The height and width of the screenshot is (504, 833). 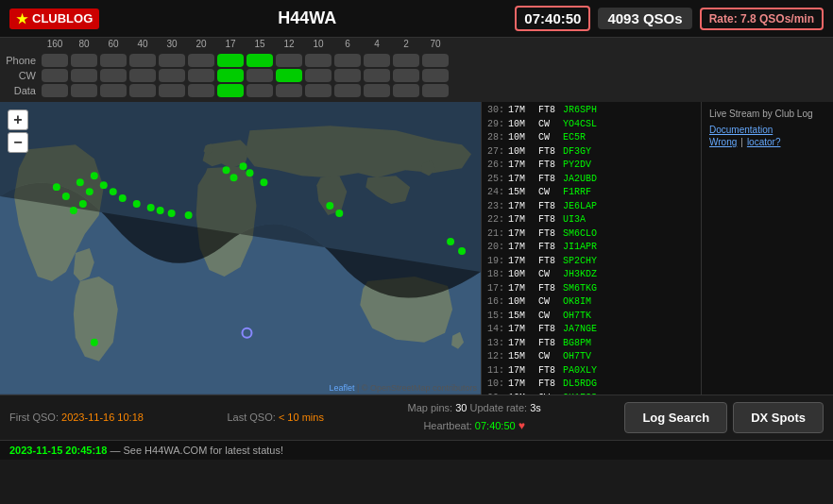 What do you see at coordinates (591, 302) in the screenshot?
I see `log-entry: 16: 10M CW OK8IM` at bounding box center [591, 302].